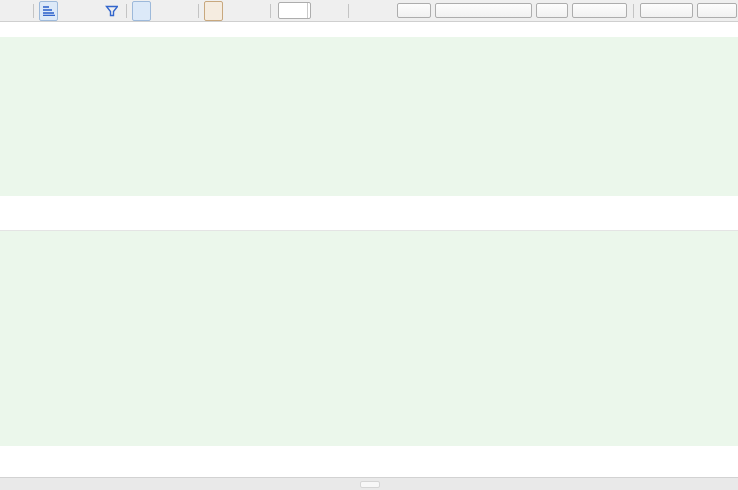 The width and height of the screenshot is (738, 490). I want to click on angle-spinner, so click(294, 10).